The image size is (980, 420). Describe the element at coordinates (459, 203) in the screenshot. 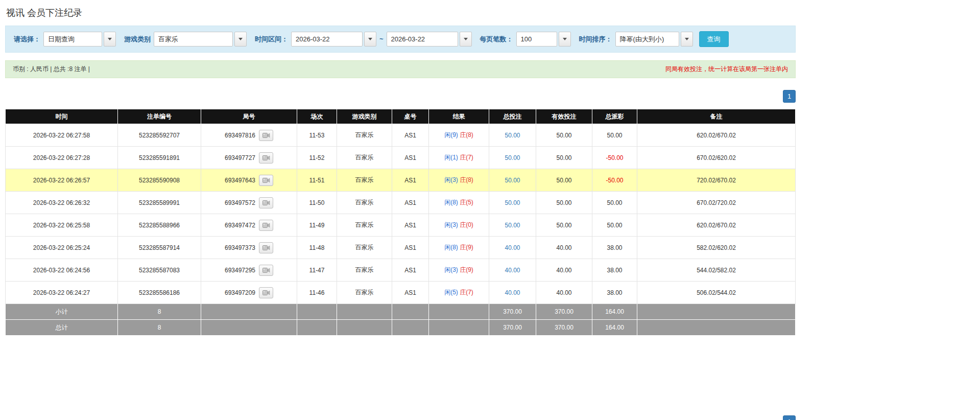

I see `cell-result: 闲(8) 庄(5)` at that location.